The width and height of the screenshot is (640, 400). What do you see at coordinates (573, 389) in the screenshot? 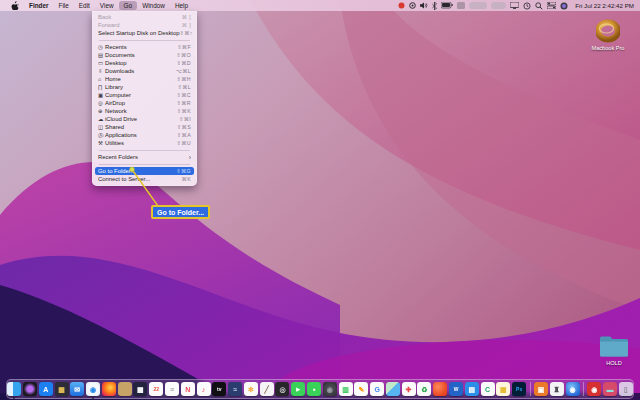
I see `dock-app-blue-sphere-app-icon: ◉` at bounding box center [573, 389].